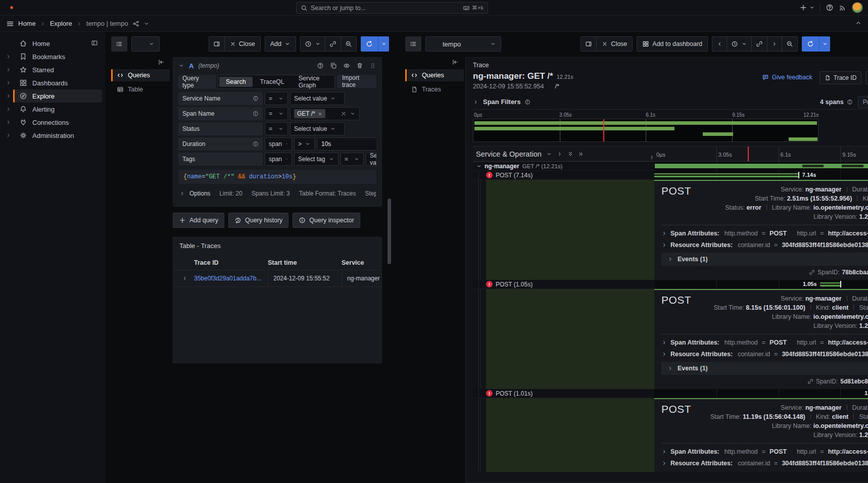 The width and height of the screenshot is (868, 483). I want to click on sidebar-item-queries: Queries, so click(435, 75).